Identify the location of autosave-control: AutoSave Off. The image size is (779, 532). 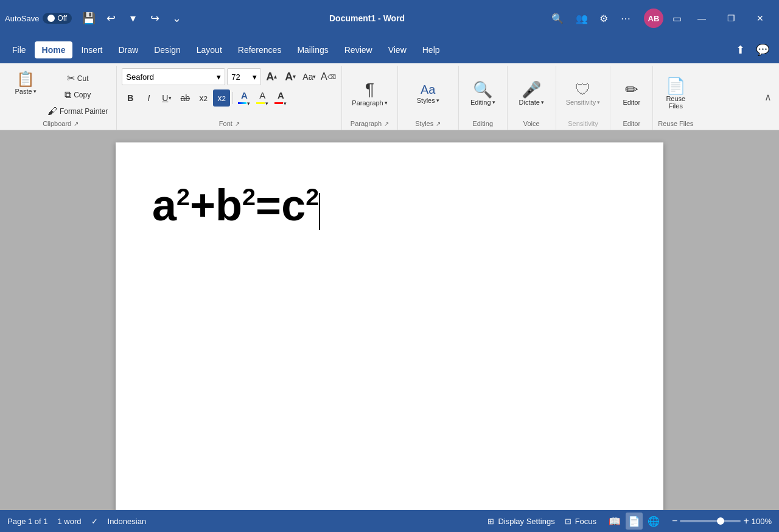
(38, 18).